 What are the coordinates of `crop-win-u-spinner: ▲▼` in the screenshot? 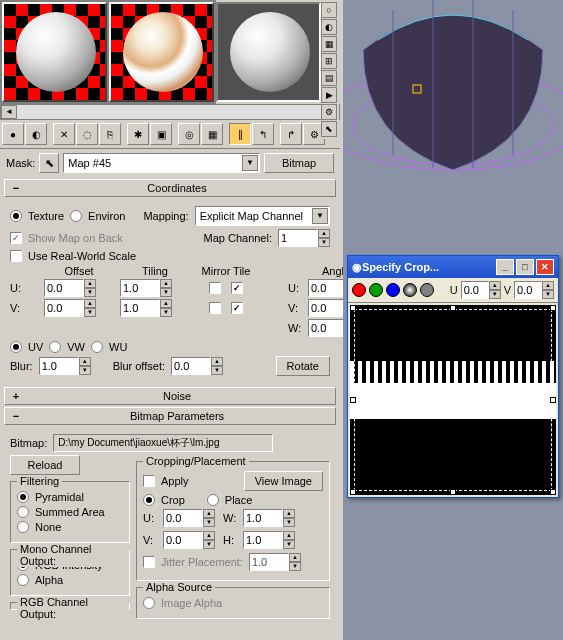 It's located at (481, 290).